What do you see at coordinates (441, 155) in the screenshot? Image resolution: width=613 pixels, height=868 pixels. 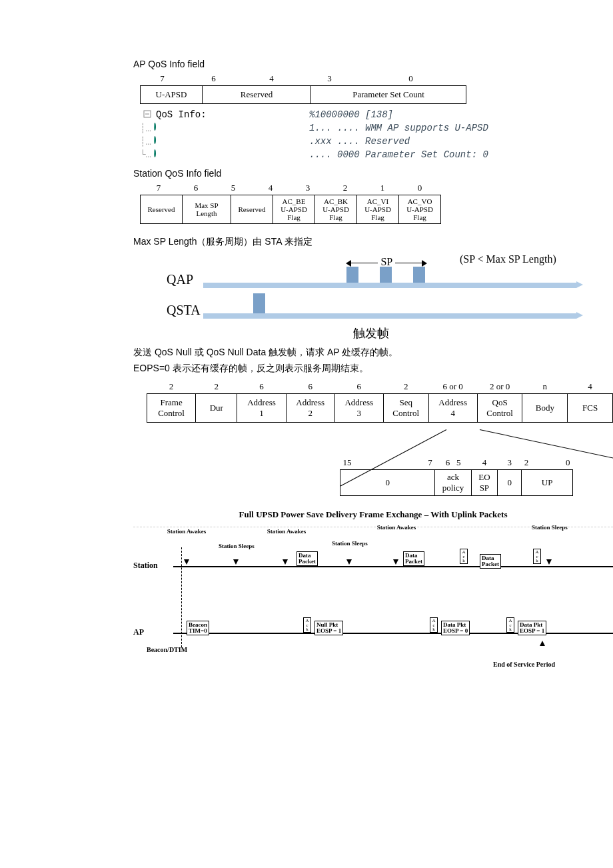 I see `decode-row: .... 0000 Parameter Set Count: 0` at bounding box center [441, 155].